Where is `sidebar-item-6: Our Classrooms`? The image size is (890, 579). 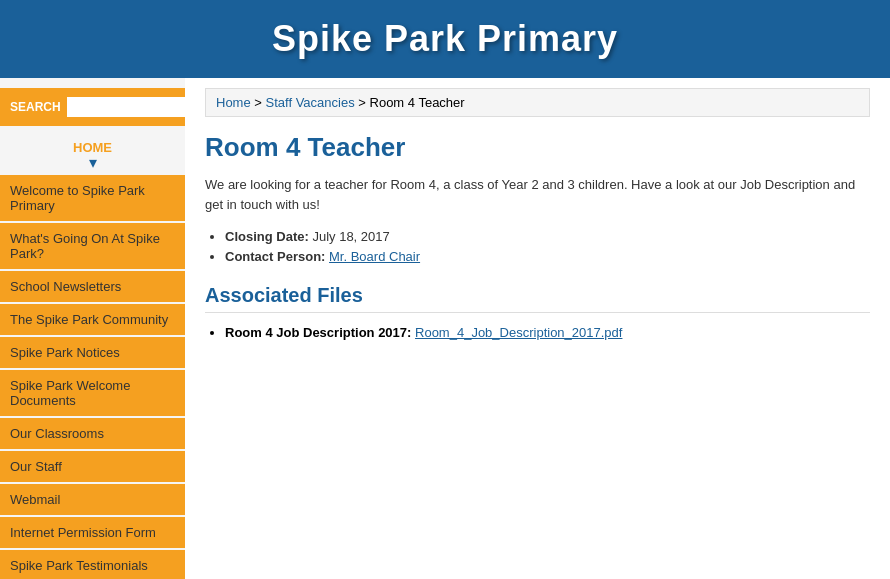 sidebar-item-6: Our Classrooms is located at coordinates (92, 434).